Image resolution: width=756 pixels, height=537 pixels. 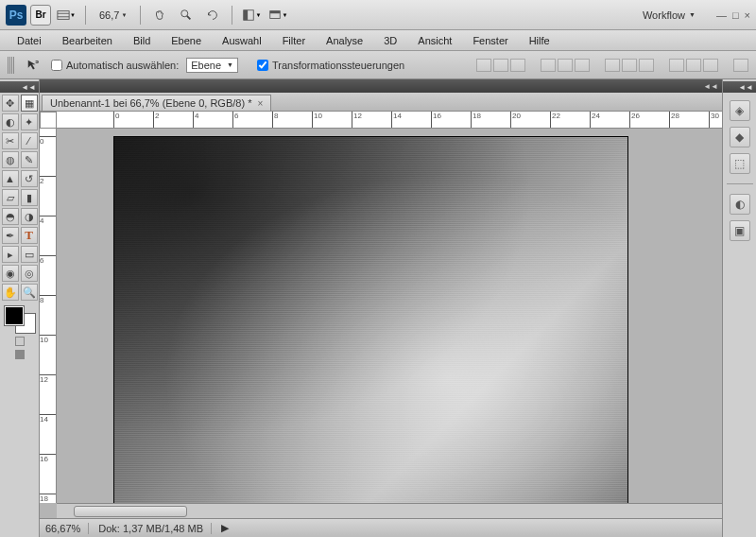 I want to click on dist-hcenter-icon, so click(x=694, y=65).